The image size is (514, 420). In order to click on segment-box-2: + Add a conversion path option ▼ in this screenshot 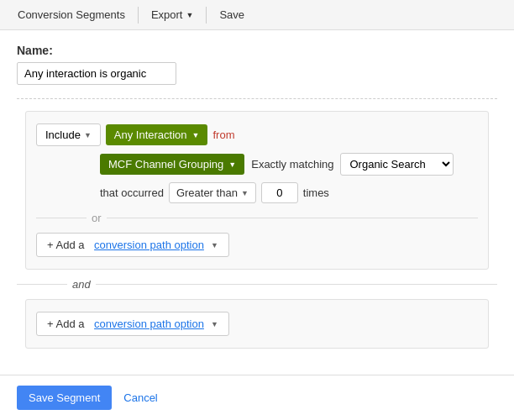, I will do `click(257, 324)`.